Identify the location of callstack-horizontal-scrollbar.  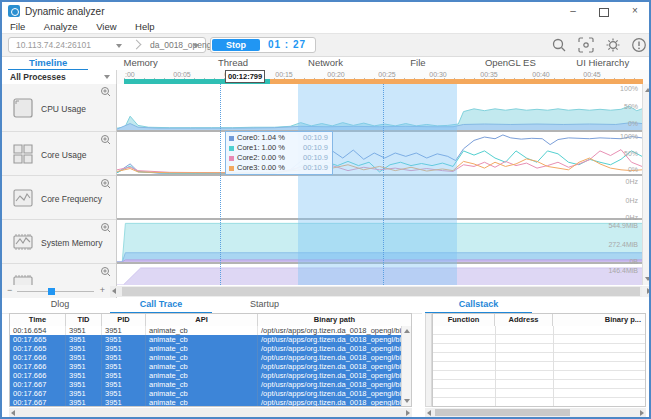
(536, 412).